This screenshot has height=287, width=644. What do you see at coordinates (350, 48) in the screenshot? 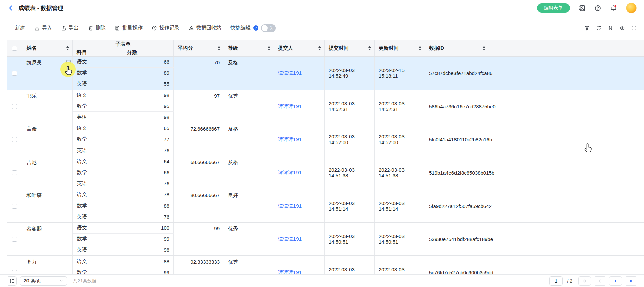
I see `column-header-submit-time: 提交时间` at bounding box center [350, 48].